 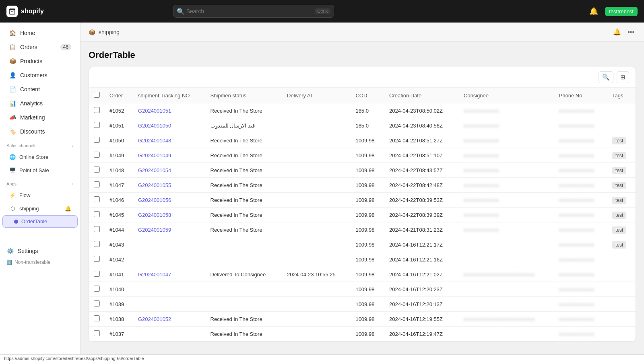 What do you see at coordinates (594, 11) in the screenshot?
I see `notification-button: 🔔` at bounding box center [594, 11].